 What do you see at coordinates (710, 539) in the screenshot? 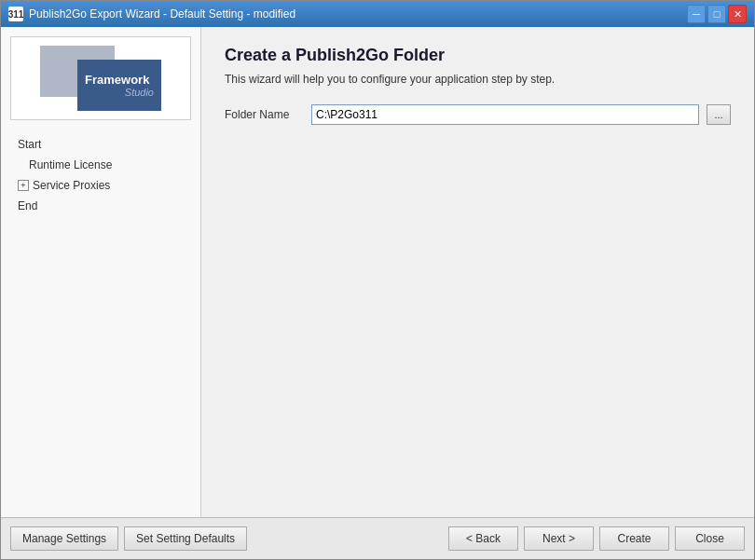
I see `close-button: Close` at bounding box center [710, 539].